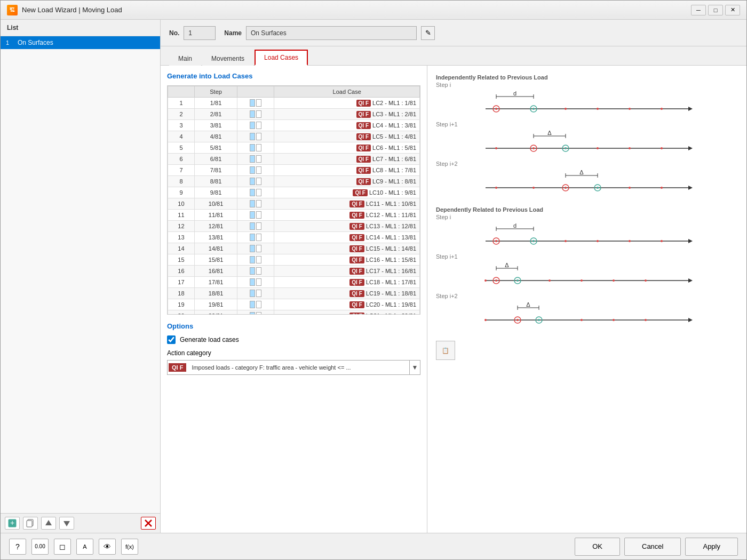  I want to click on table-row: 10 10/81 QI F LC11 - ML1 : 10/81, so click(294, 204).